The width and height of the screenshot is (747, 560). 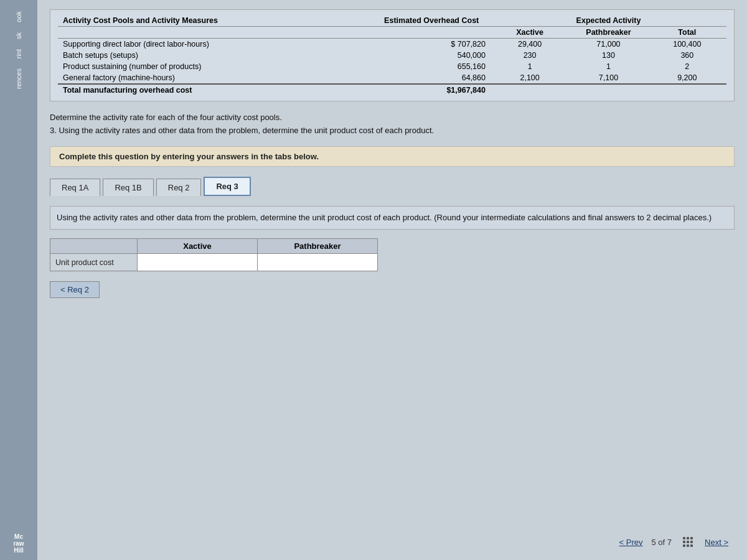 I want to click on table-row: Supporting direct labor (direct labor-ho…, so click(x=392, y=45).